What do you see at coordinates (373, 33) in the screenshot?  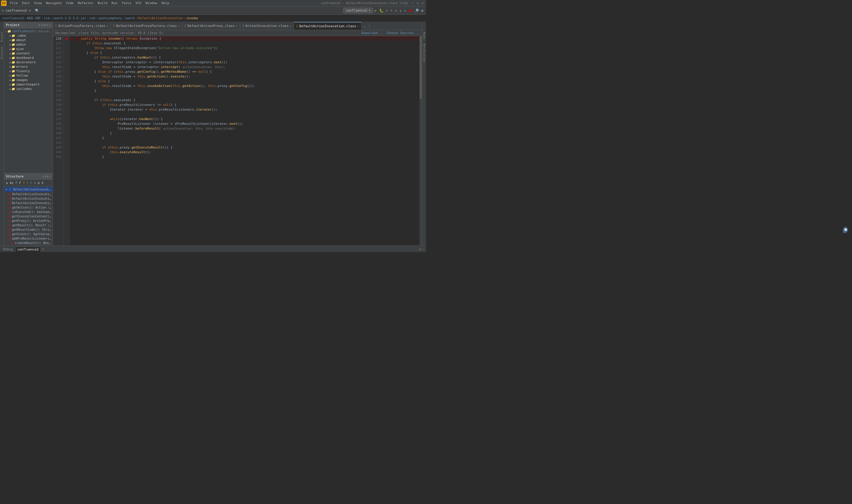 I see `download-link: Download...` at bounding box center [373, 33].